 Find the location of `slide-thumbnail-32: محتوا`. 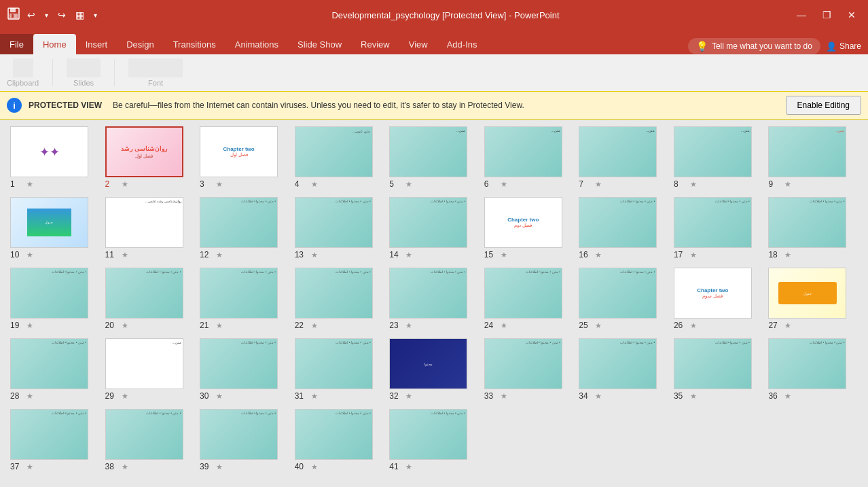

slide-thumbnail-32: محتوا is located at coordinates (428, 364).